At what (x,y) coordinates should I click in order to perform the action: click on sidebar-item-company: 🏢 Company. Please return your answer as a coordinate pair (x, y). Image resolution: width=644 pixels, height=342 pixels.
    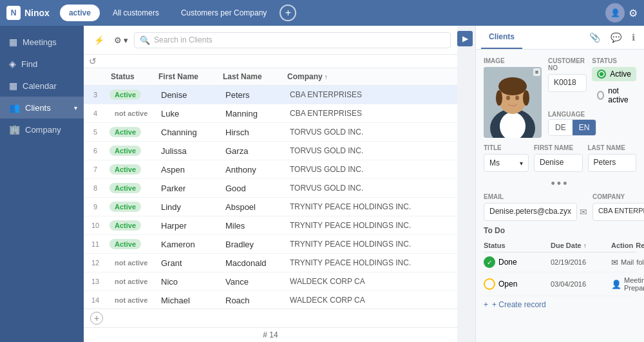
    Looking at the image, I should click on (42, 129).